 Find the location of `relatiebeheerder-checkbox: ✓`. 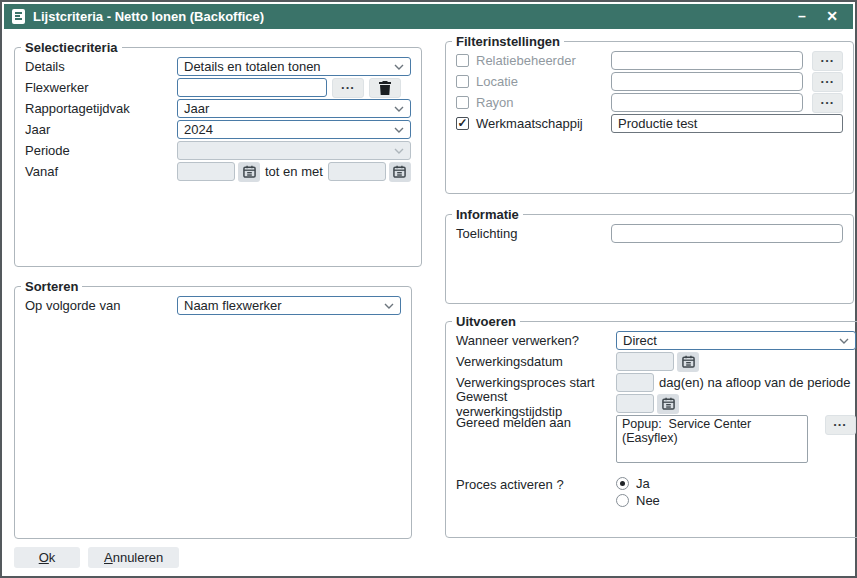

relatiebeheerder-checkbox: ✓ is located at coordinates (462, 60).